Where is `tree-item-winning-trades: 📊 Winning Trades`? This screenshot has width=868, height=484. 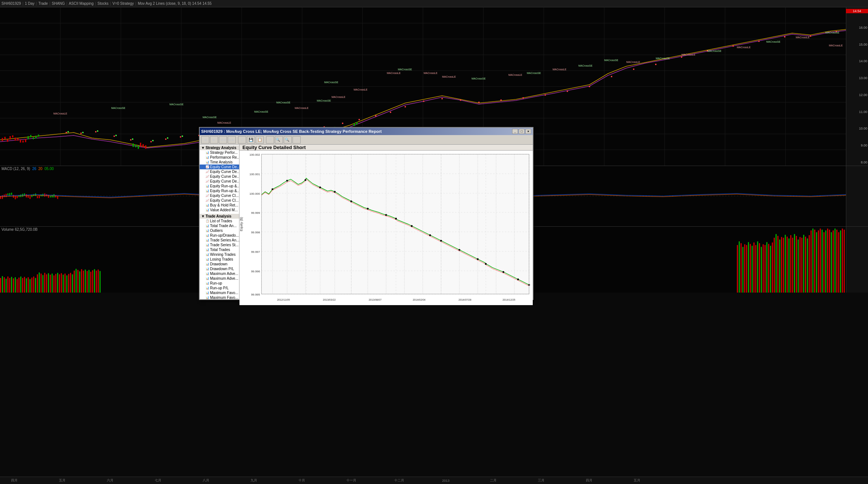
tree-item-winning-trades: 📊 Winning Trades is located at coordinates (220, 255).